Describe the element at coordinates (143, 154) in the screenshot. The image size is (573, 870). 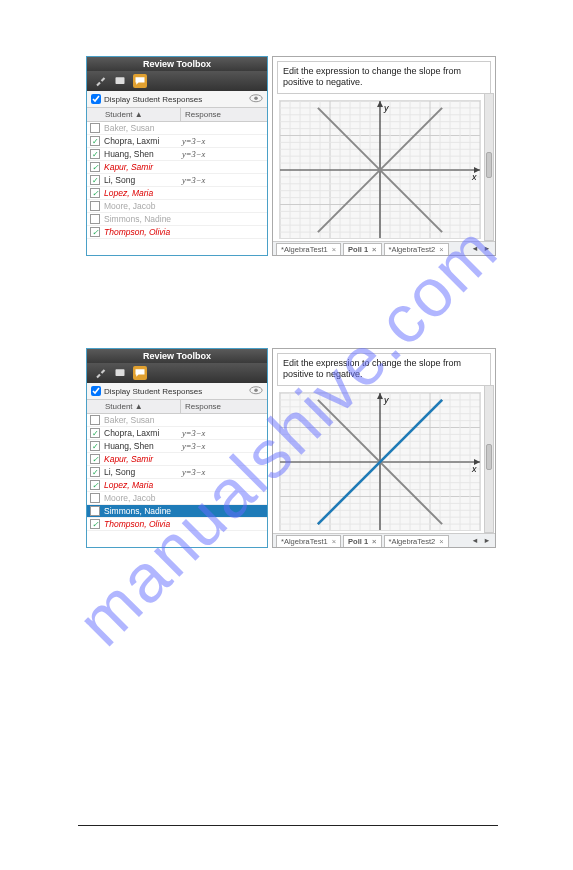
I see `student-name: Huang, Shen` at that location.